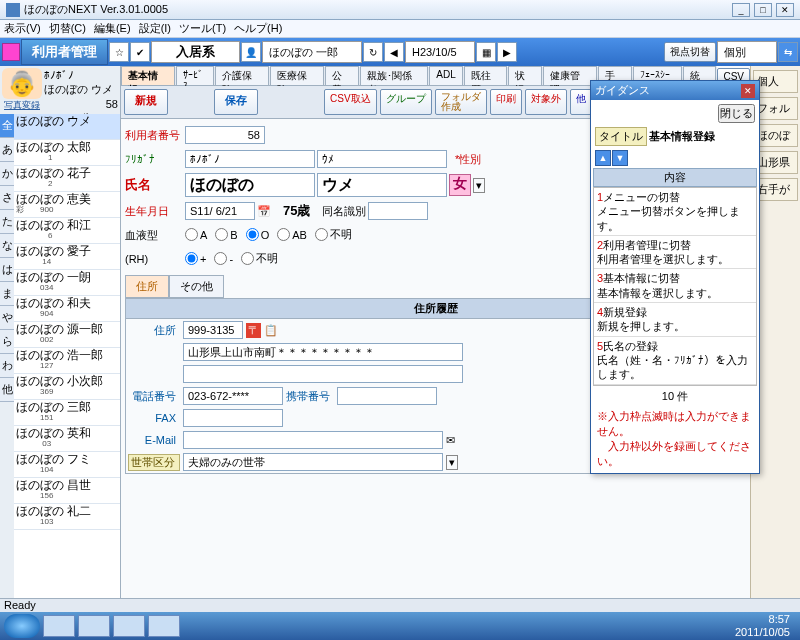 The height and width of the screenshot is (640, 800). Describe the element at coordinates (7, 246) in the screenshot. I see `index-tab: な` at that location.